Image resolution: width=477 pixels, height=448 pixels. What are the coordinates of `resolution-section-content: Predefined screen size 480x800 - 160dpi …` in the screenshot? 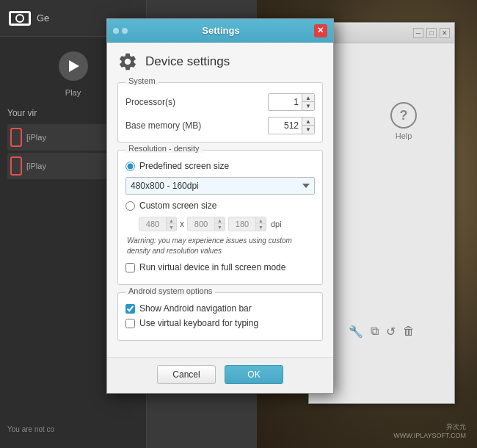 It's located at (220, 217).